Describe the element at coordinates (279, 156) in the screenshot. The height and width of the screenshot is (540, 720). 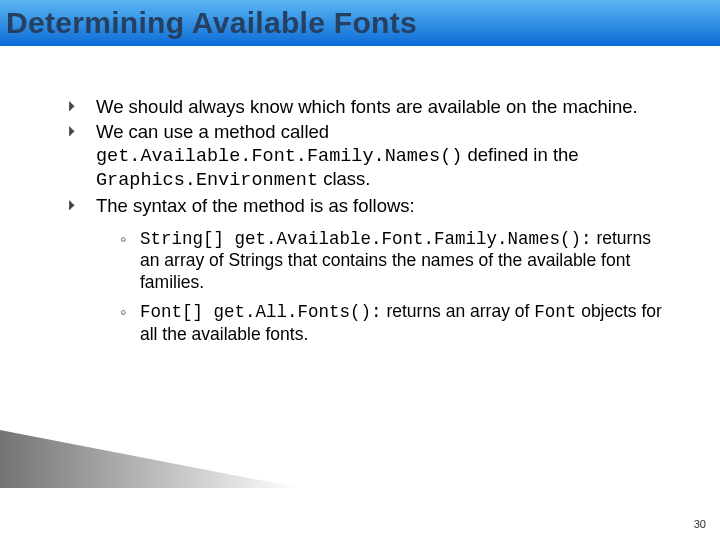
I see `code-text: get.Available.Font.Family.Names()` at that location.